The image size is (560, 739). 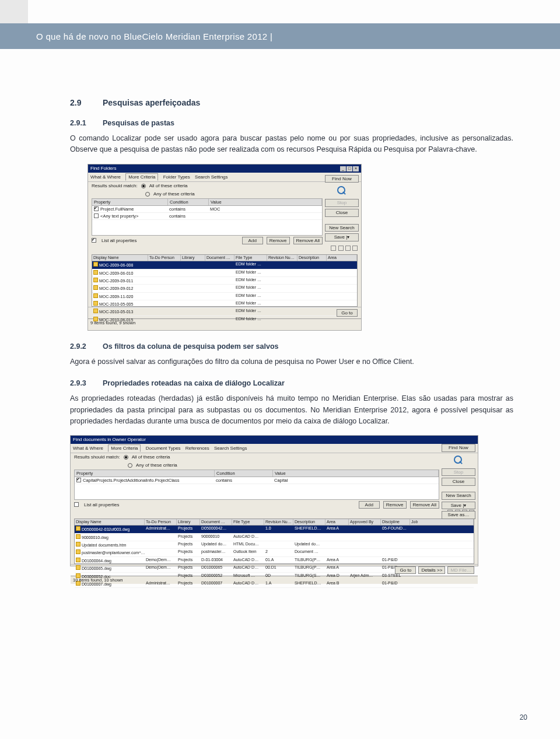 I want to click on section-number: 2.9, so click(x=86, y=103).